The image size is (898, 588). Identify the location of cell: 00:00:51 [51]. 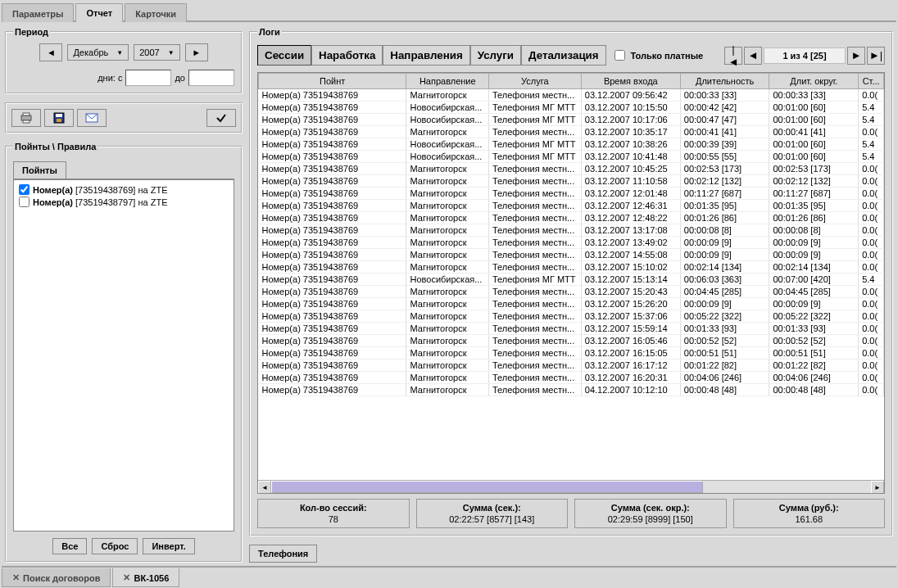
(814, 354).